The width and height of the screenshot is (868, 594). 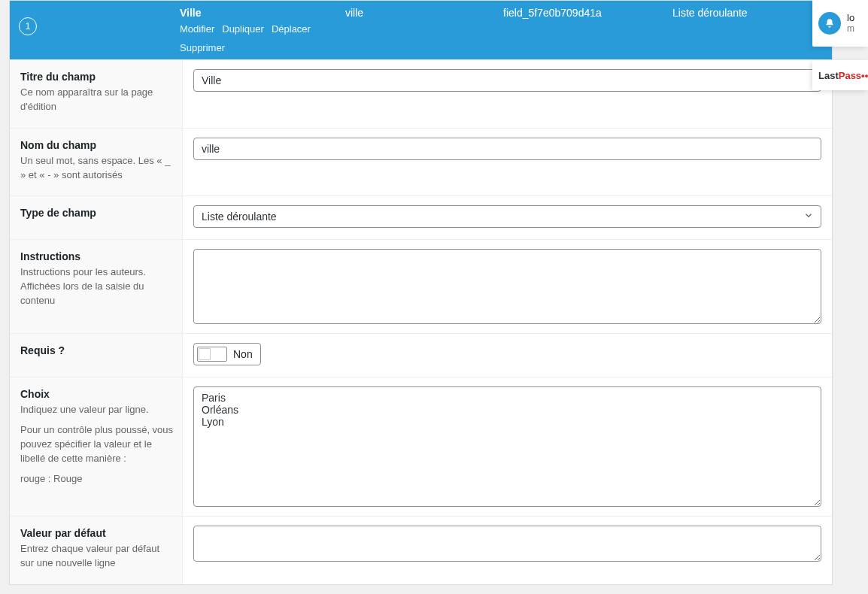 What do you see at coordinates (734, 13) in the screenshot?
I see `header-type: Liste déroulante` at bounding box center [734, 13].